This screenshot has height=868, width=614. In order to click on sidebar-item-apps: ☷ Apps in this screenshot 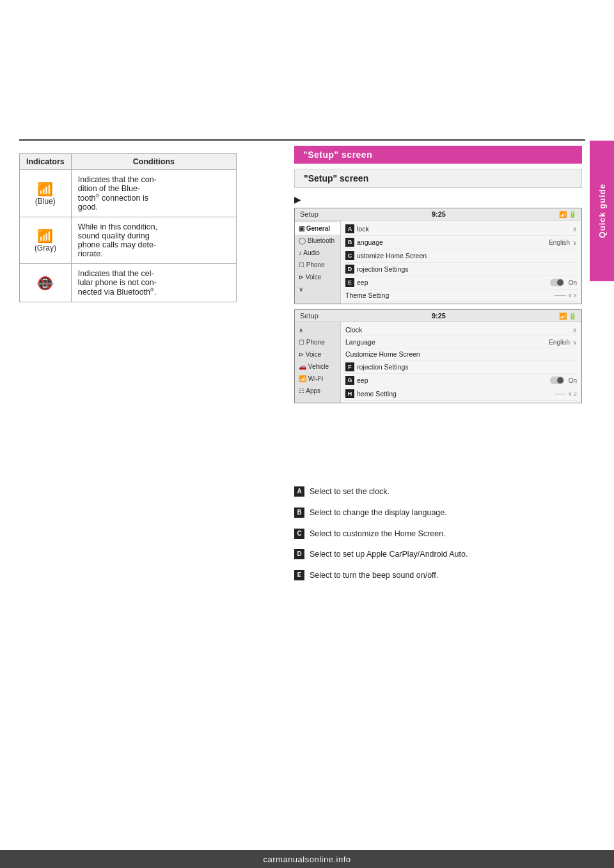, I will do `click(317, 391)`.